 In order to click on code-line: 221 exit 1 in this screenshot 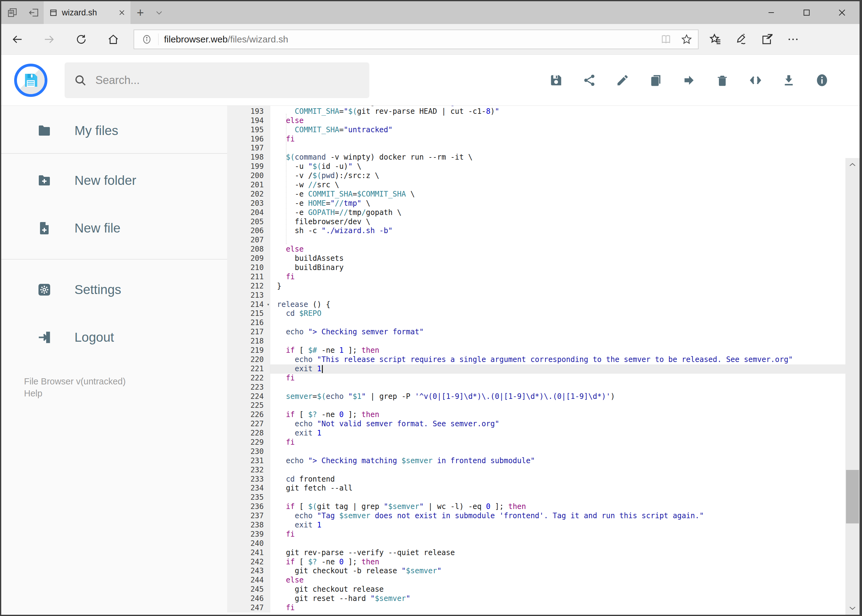, I will do `click(536, 369)`.